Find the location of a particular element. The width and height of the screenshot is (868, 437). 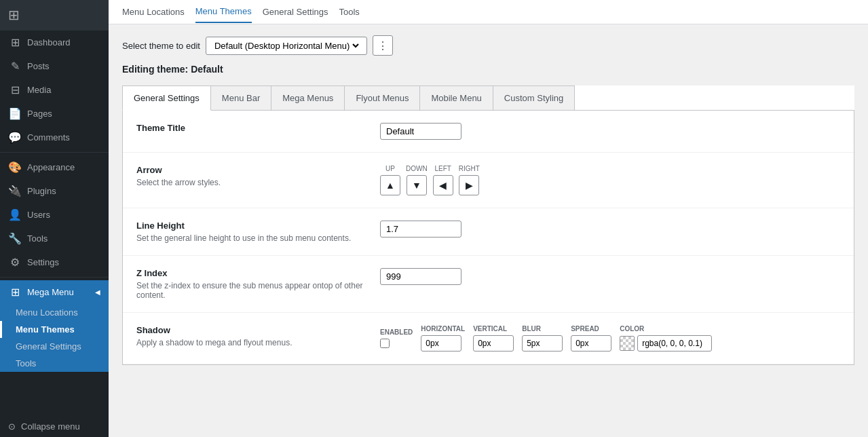

theme-title-input is located at coordinates (421, 132).